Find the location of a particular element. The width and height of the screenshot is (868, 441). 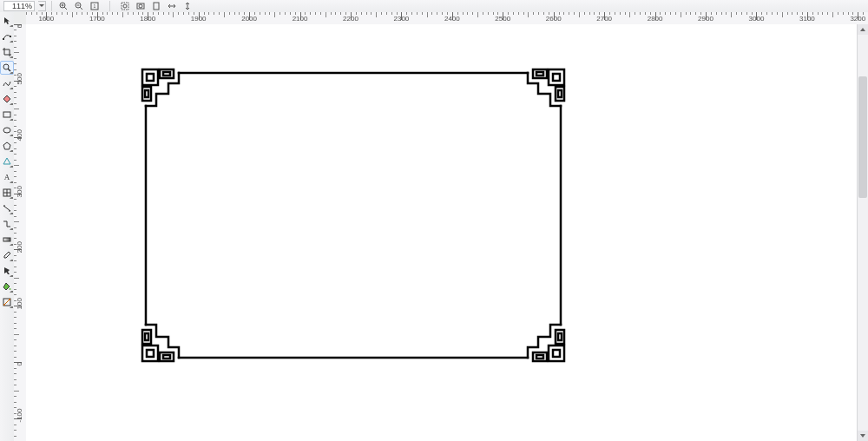

ruler-v-label: 100 is located at coordinates (19, 304).